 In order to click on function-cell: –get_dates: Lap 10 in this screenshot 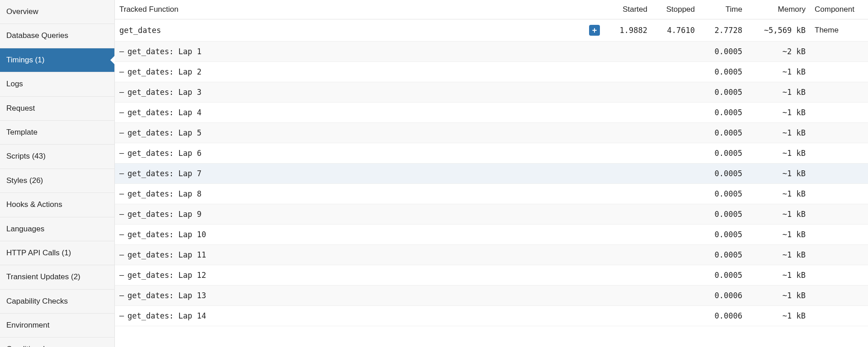, I will do `click(360, 235)`.